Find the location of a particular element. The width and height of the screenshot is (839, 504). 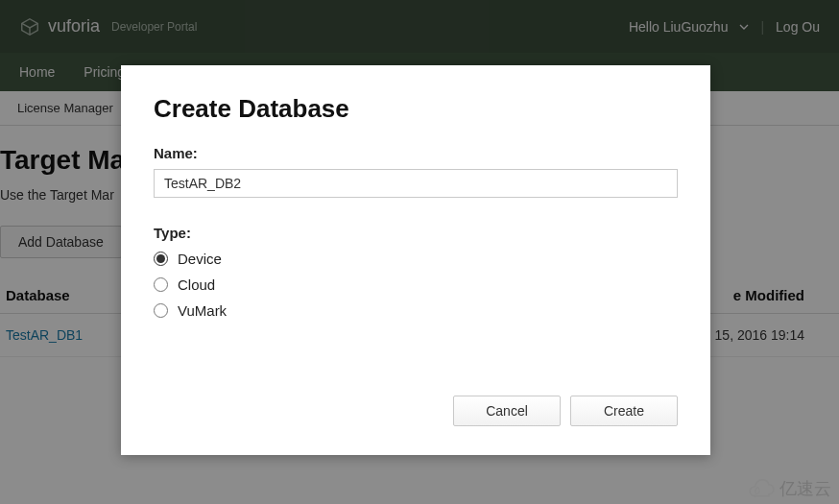

dialog-title: Create Database is located at coordinates (416, 109).